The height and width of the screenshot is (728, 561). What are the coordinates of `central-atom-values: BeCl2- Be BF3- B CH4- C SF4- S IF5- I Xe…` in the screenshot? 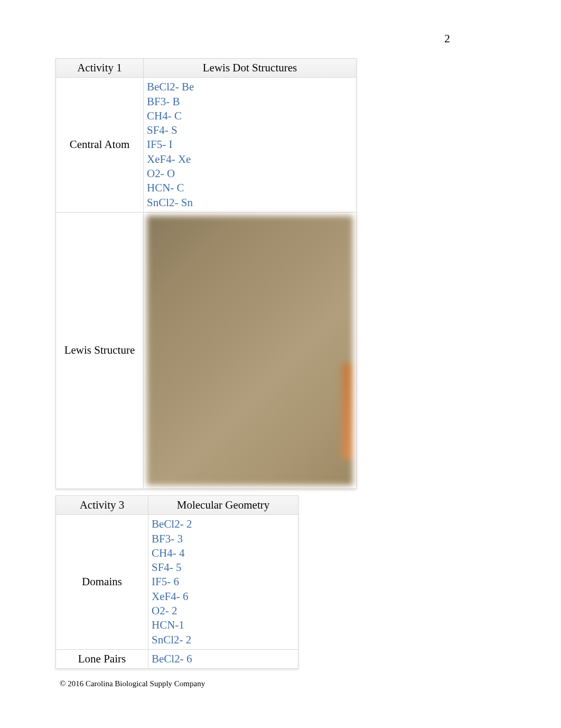 It's located at (250, 145).